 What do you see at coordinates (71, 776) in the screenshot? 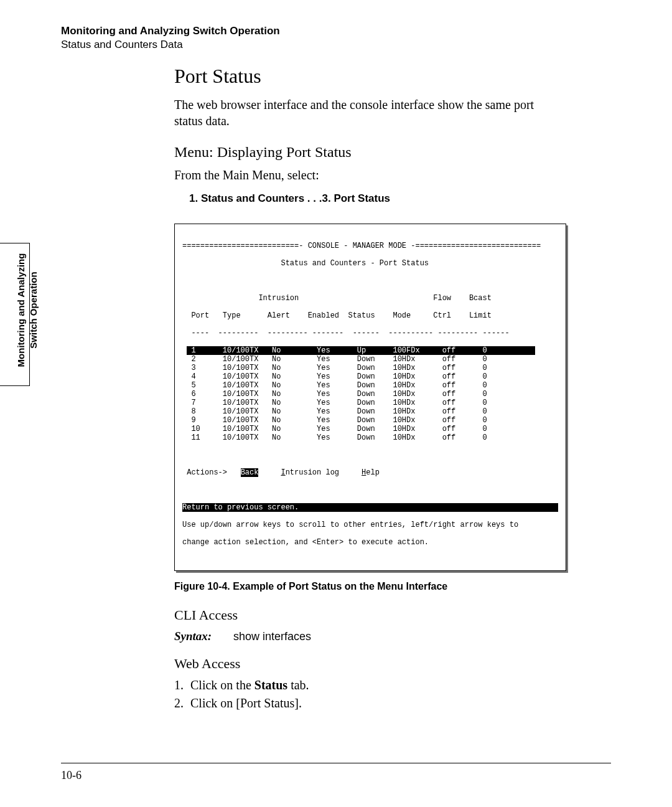
I see `page-number: 10-6` at bounding box center [71, 776].